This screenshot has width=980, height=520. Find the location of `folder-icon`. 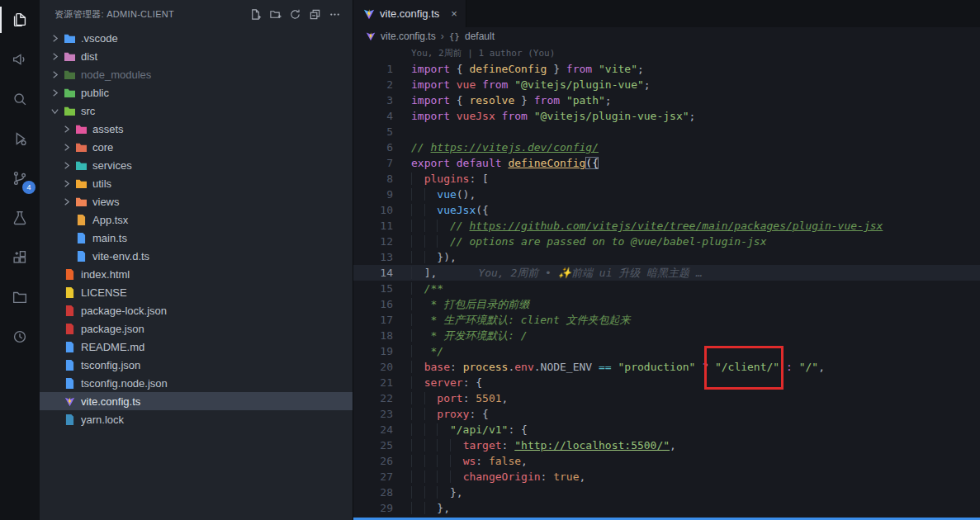

folder-icon is located at coordinates (69, 56).